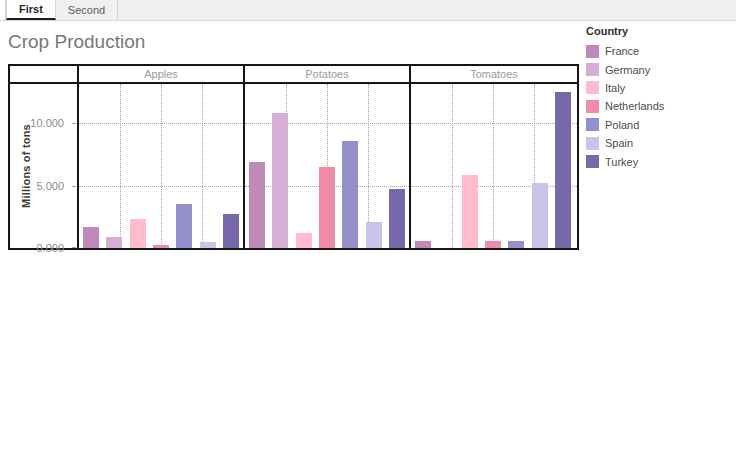  What do you see at coordinates (76, 42) in the screenshot?
I see `page-title: Crop Production` at bounding box center [76, 42].